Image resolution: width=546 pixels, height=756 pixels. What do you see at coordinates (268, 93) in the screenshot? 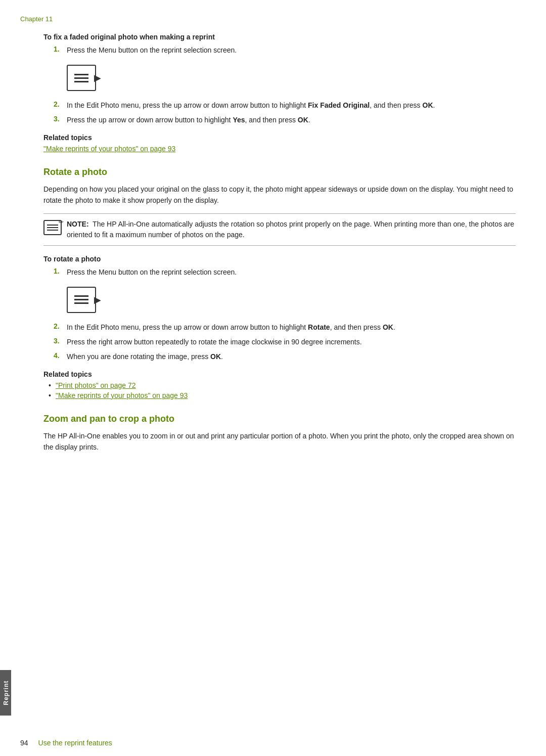
I see `fix-faded-section: To fix a faded original photo when makin…` at bounding box center [268, 93].